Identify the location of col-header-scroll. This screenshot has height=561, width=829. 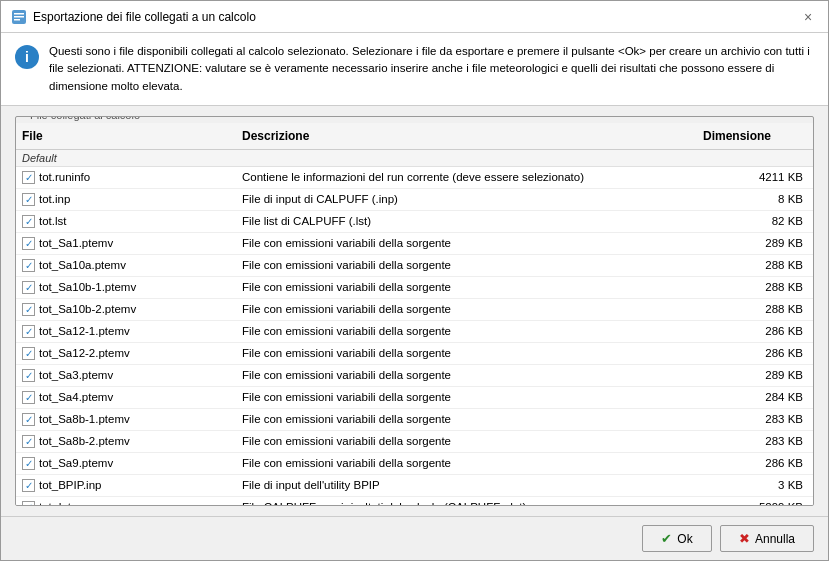
(805, 136).